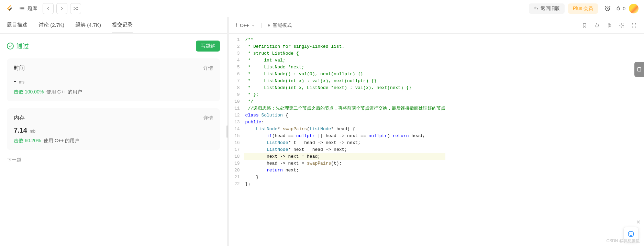  What do you see at coordinates (208, 46) in the screenshot?
I see `write-solution-button: 写题解` at bounding box center [208, 46].